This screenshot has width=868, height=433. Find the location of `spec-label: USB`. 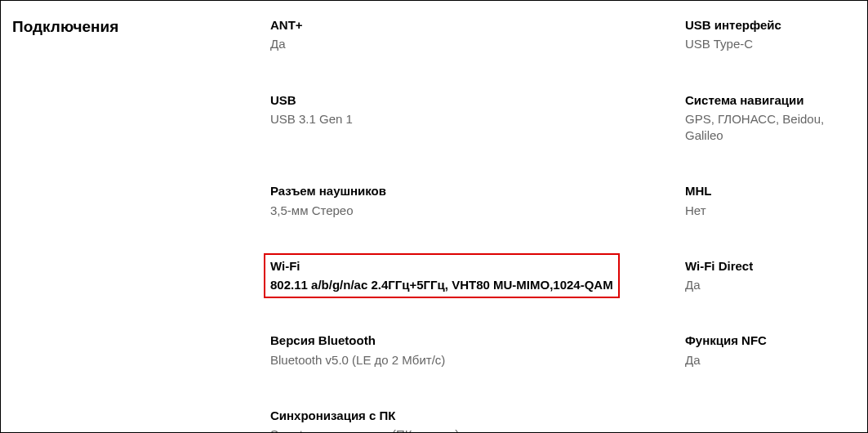

spec-label: USB is located at coordinates (474, 100).